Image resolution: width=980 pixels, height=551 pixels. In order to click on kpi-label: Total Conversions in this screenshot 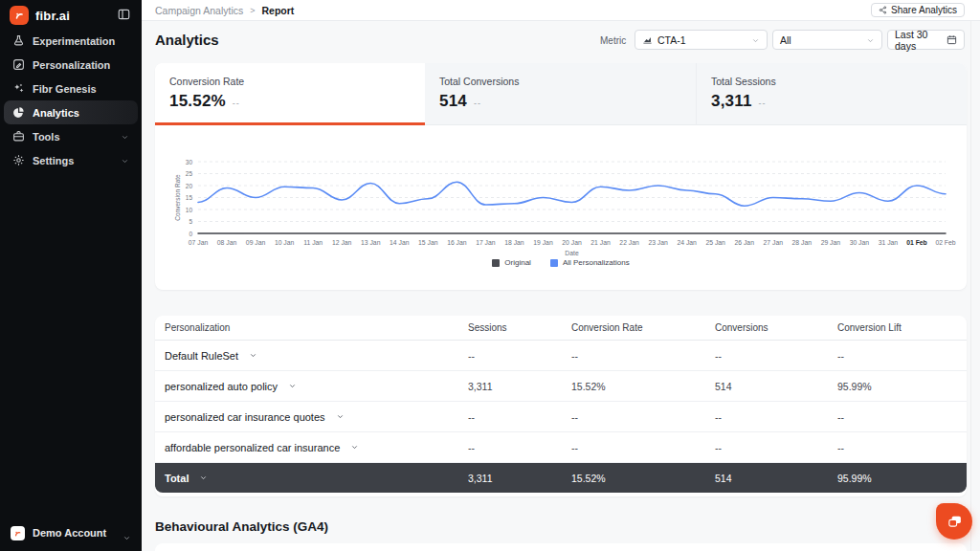, I will do `click(561, 81)`.